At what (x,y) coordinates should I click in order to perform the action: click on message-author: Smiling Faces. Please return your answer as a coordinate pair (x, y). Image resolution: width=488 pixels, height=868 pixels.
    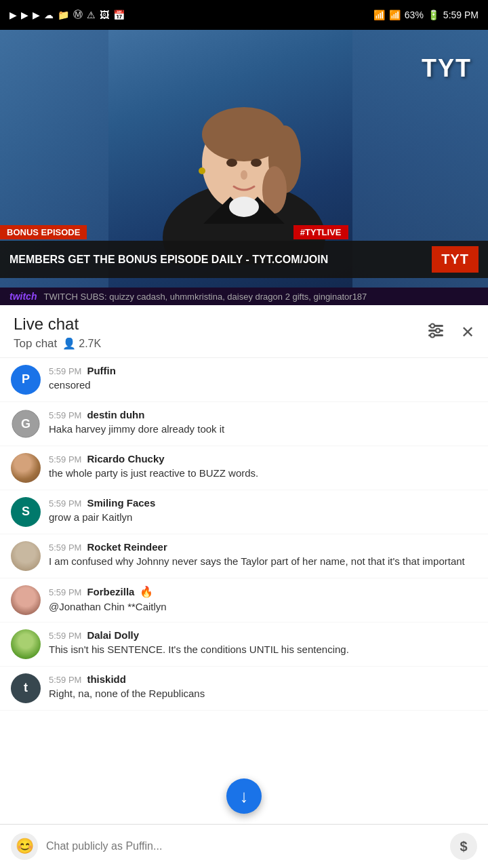
    Looking at the image, I should click on (121, 503).